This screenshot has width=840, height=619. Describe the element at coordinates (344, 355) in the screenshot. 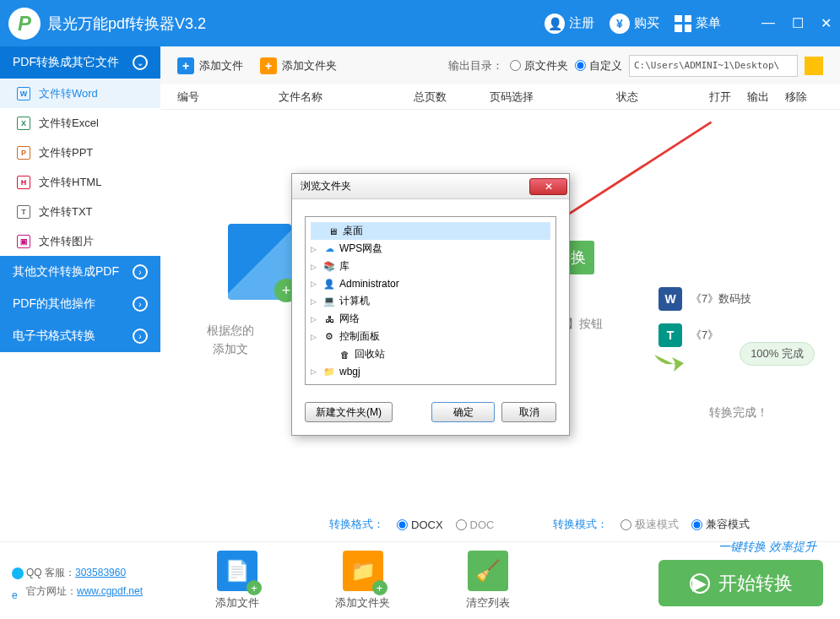

I see `recycle-icon: 🗑` at that location.